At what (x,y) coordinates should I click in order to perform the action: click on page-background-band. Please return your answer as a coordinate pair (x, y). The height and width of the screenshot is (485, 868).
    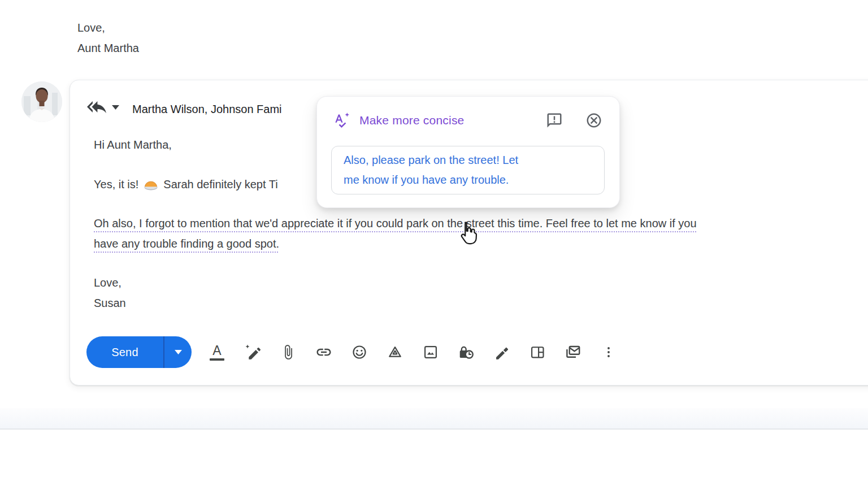
    Looking at the image, I should click on (434, 418).